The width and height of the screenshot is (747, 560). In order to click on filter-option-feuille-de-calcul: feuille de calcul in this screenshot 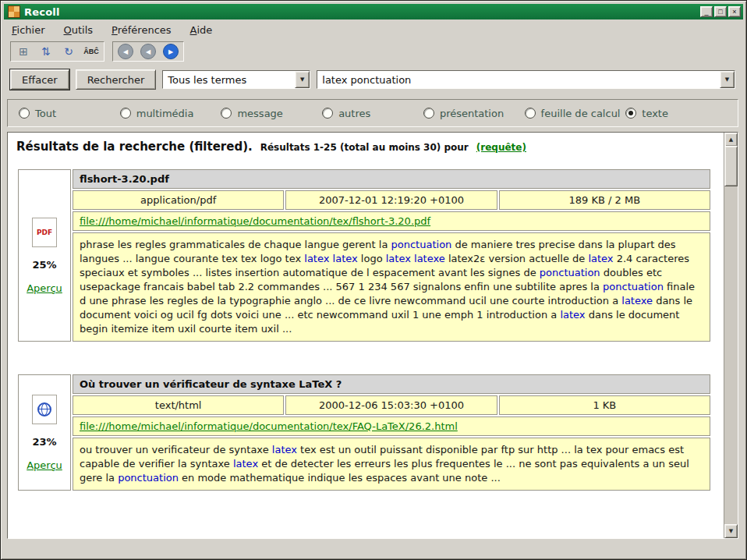, I will do `click(575, 114)`.